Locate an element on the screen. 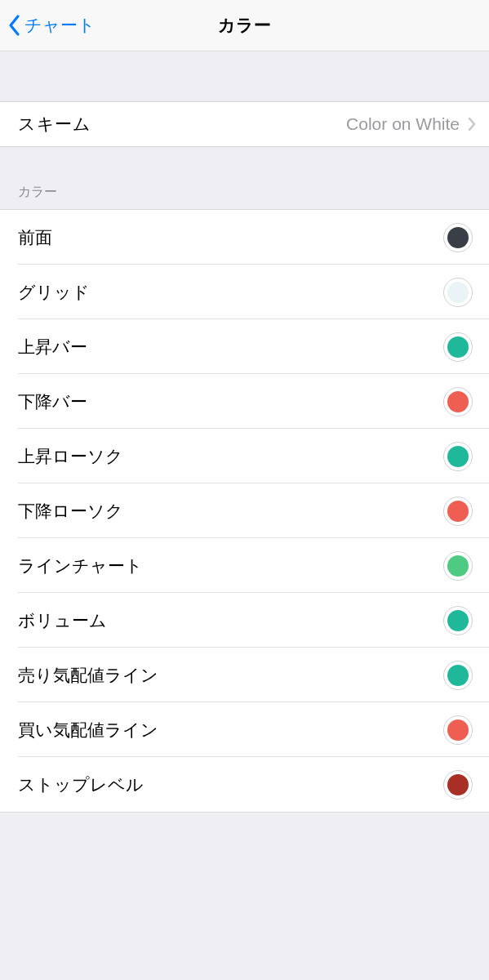 This screenshot has height=980, width=489. chevron-left-icon is located at coordinates (15, 25).